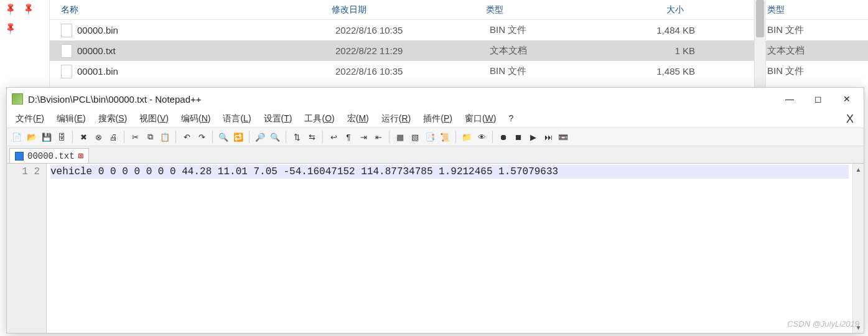  What do you see at coordinates (790, 99) in the screenshot?
I see `minimize-button: —` at bounding box center [790, 99].